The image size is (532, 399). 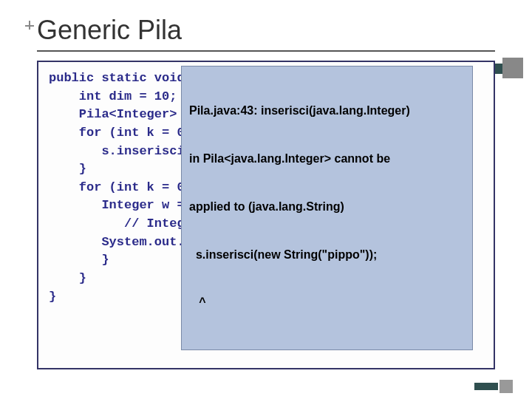 I want to click on title-area: Generic Pila, so click(x=266, y=33).